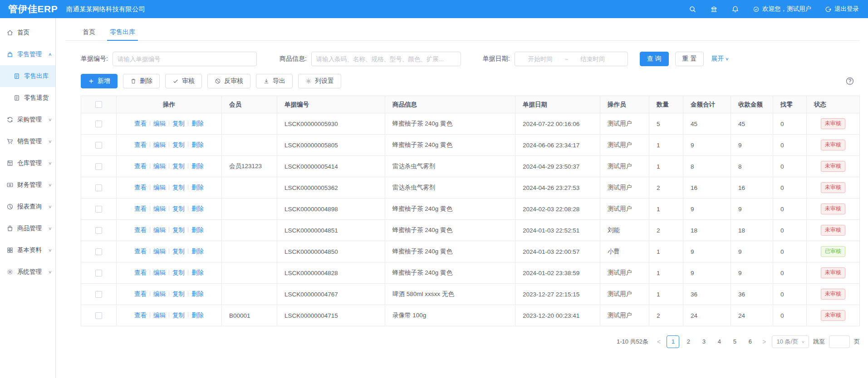 Image resolution: width=868 pixels, height=378 pixels. What do you see at coordinates (654, 59) in the screenshot?
I see `search-button: 查 询` at bounding box center [654, 59].